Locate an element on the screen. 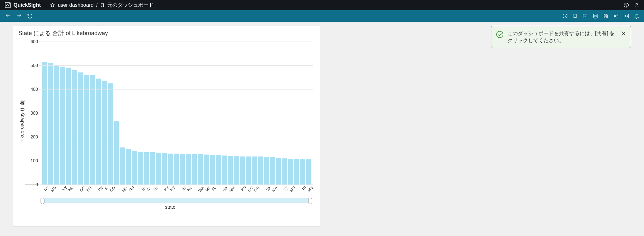 The image size is (644, 236). y-tick: 500 is located at coordinates (32, 65).